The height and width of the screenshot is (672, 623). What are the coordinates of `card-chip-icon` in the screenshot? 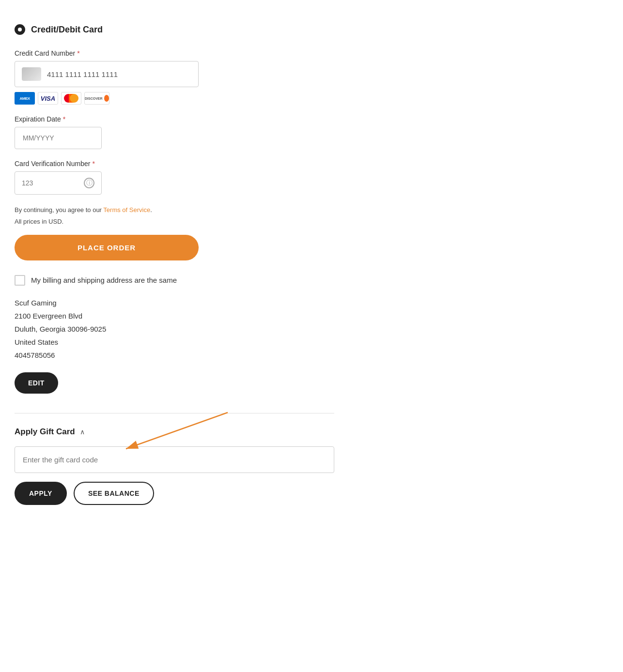 It's located at (31, 74).